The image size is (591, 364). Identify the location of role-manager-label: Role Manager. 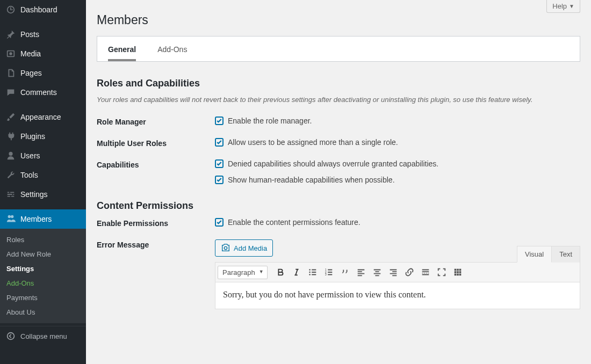
(156, 121).